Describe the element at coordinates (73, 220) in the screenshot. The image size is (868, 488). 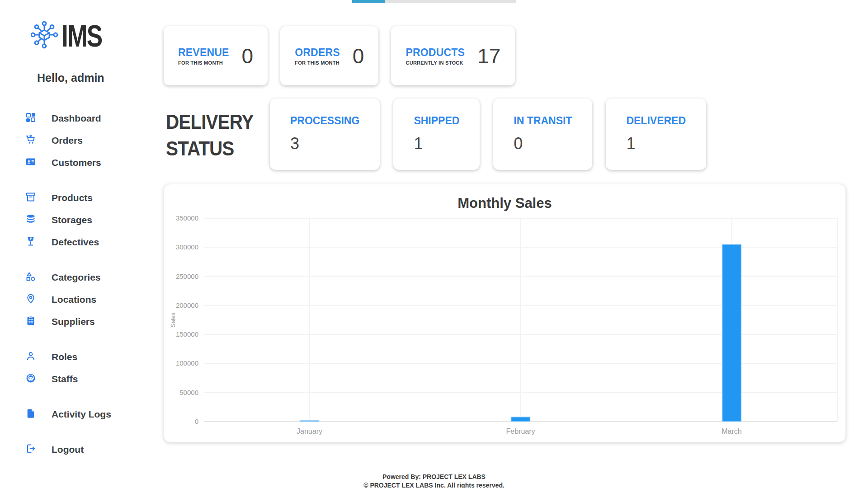
I see `sidebar-item-storages: Storages` at that location.